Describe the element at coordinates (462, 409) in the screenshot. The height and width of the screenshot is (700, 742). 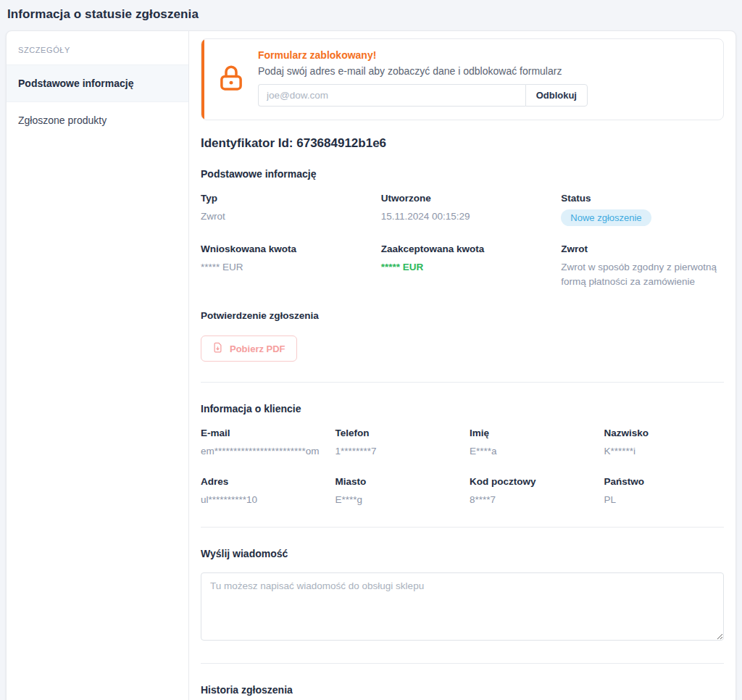
I see `customer-info-heading: Informacja o kliencie` at that location.